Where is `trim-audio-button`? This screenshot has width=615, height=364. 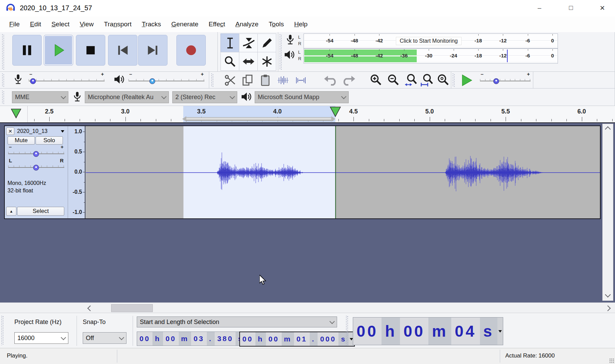
trim-audio-button is located at coordinates (283, 80).